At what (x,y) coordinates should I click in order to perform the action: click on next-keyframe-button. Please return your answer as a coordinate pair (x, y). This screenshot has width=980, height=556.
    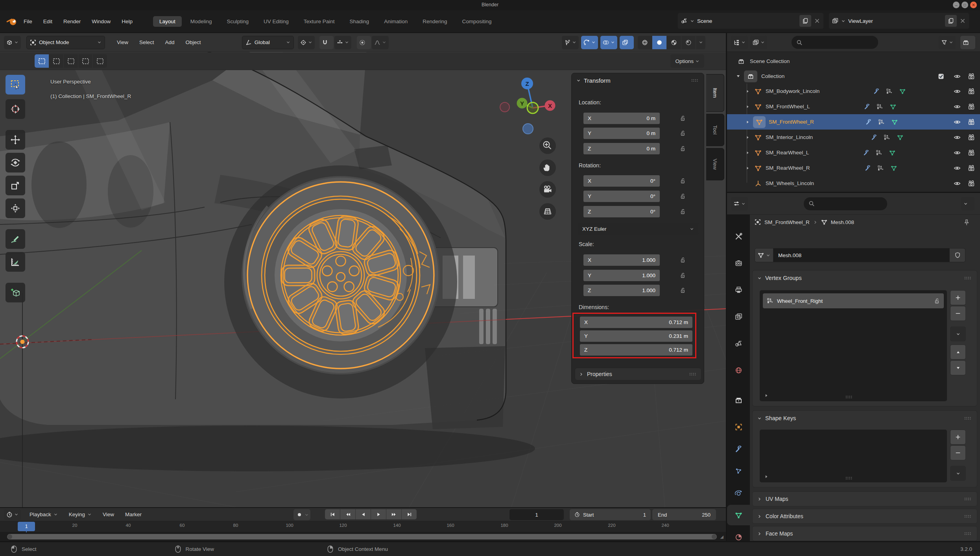
    Looking at the image, I should click on (394, 514).